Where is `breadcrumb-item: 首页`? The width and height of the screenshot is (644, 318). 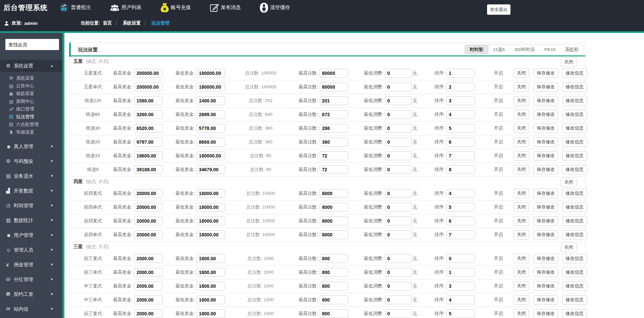
breadcrumb-item: 首页 is located at coordinates (107, 23).